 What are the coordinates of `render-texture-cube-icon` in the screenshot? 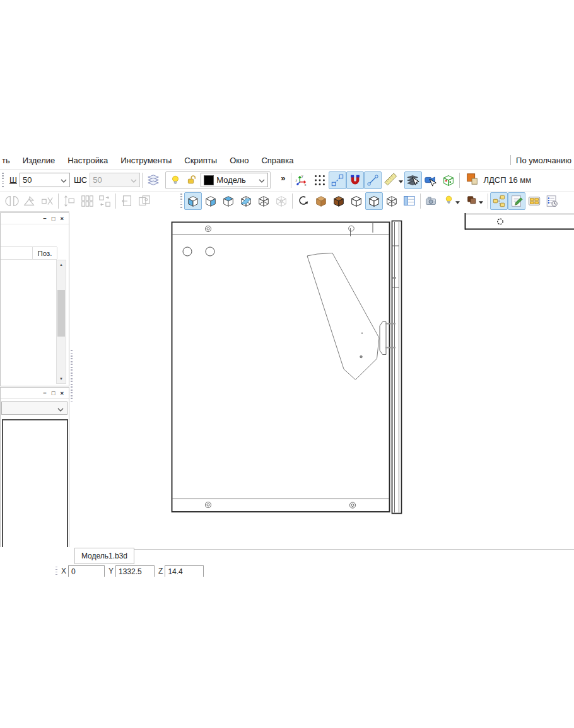 It's located at (321, 201).